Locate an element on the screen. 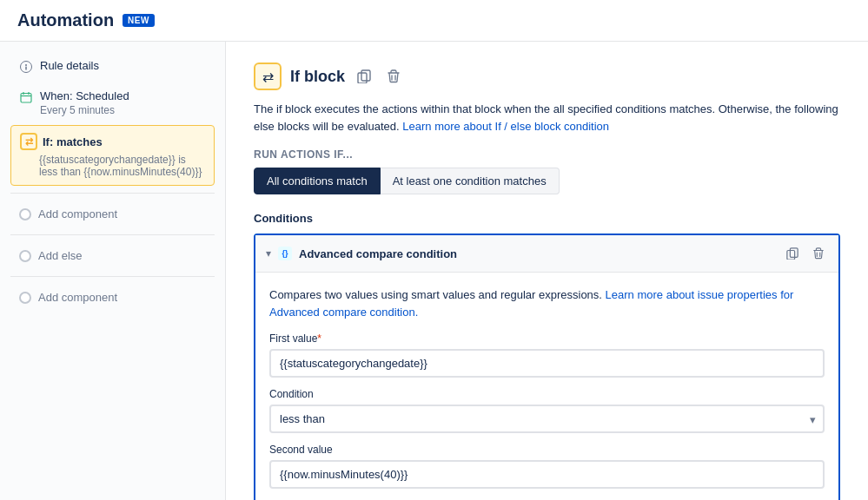 This screenshot has height=500, width=868. if-matches-label: If: matches is located at coordinates (73, 142).